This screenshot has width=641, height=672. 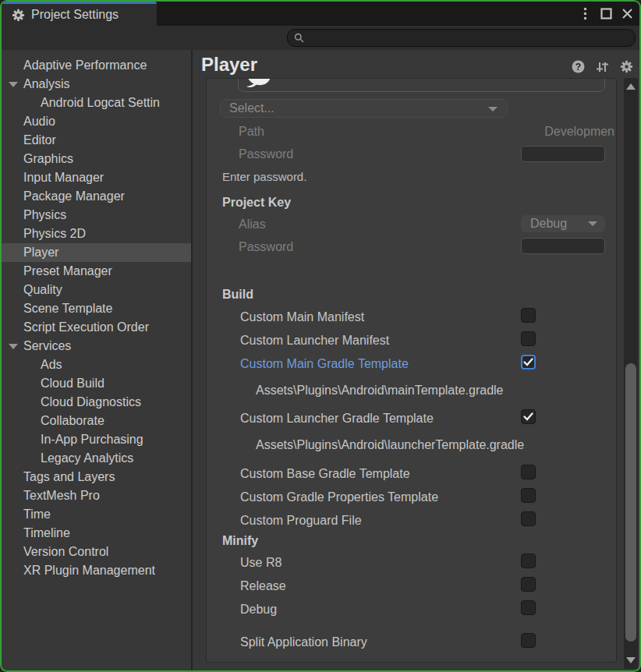 I want to click on toolbar, so click(x=320, y=37).